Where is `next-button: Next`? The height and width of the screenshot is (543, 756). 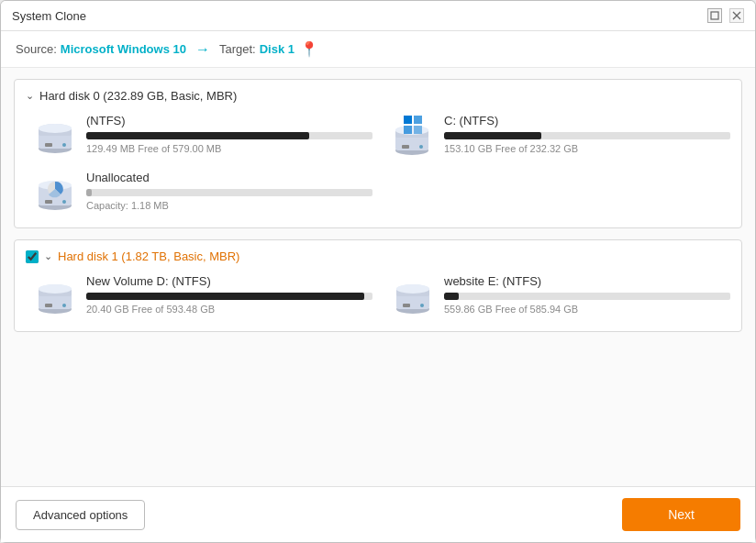
next-button: Next is located at coordinates (681, 515).